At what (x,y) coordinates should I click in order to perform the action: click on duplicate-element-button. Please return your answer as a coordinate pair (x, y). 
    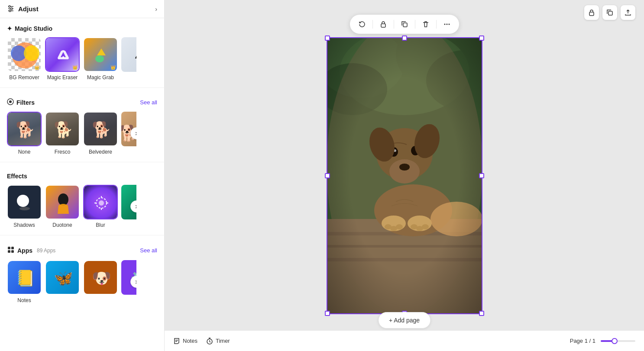
    Looking at the image, I should click on (405, 24).